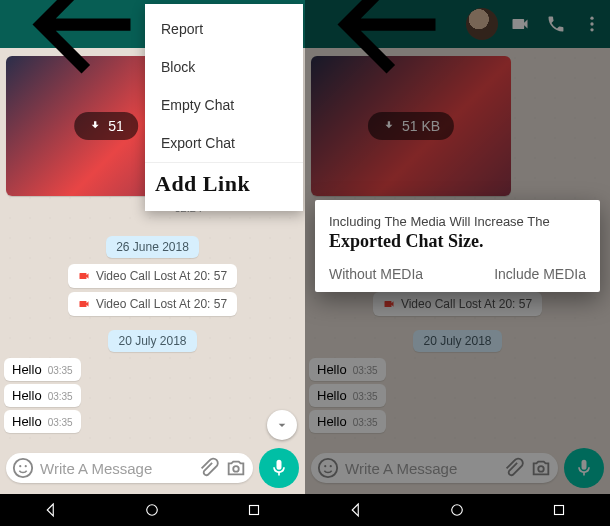 The height and width of the screenshot is (526, 610). What do you see at coordinates (282, 425) in the screenshot?
I see `scroll-to-bottom-button` at bounding box center [282, 425].